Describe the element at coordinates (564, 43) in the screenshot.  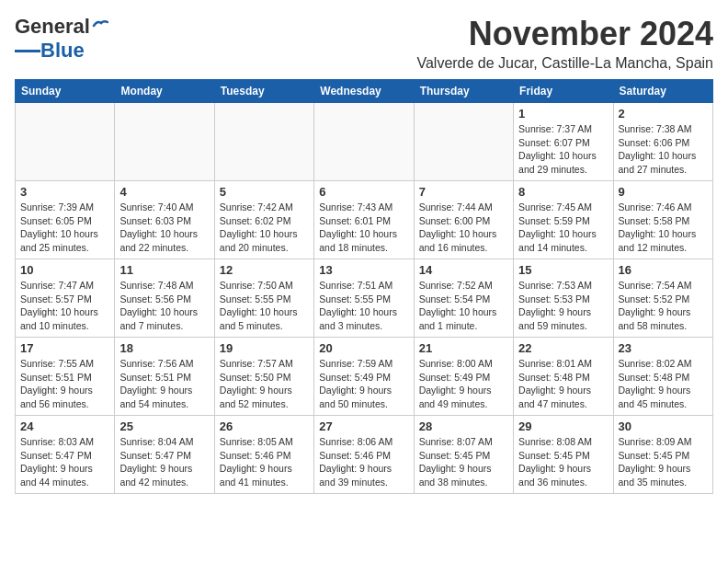
I see `title-block: November 2024 Valverde de Jucar, Castill…` at that location.